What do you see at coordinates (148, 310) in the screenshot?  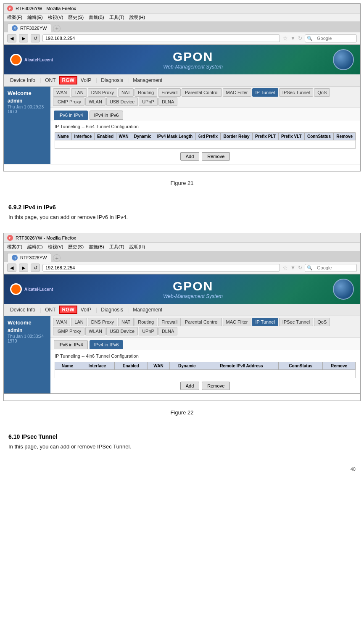 I see `nav-management-2: Management` at bounding box center [148, 310].